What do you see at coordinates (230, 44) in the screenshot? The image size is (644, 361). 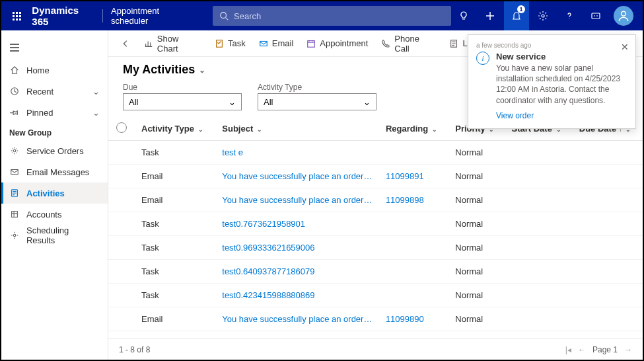 I see `task-button: Task` at bounding box center [230, 44].